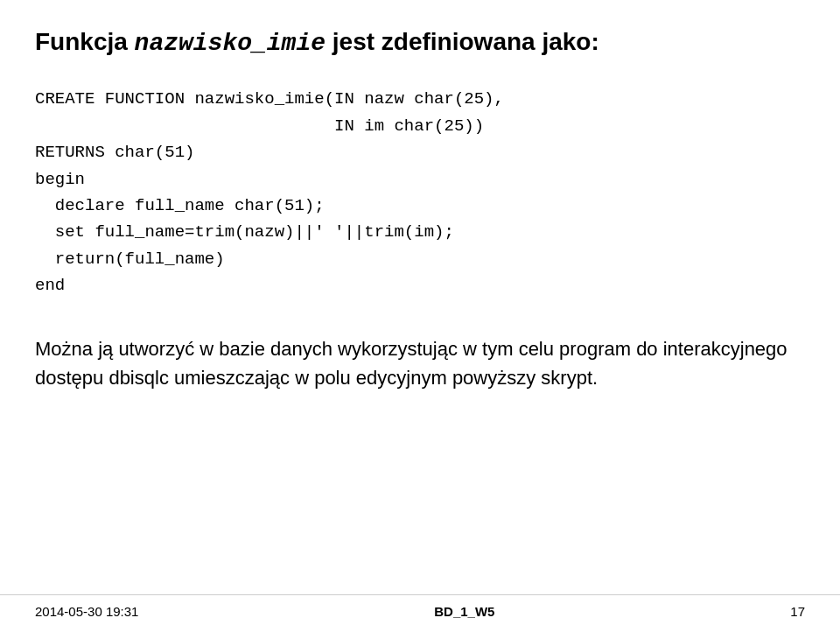 The width and height of the screenshot is (840, 632). What do you see at coordinates (464, 611) in the screenshot?
I see `footer-filename: BD_1_W5` at bounding box center [464, 611].